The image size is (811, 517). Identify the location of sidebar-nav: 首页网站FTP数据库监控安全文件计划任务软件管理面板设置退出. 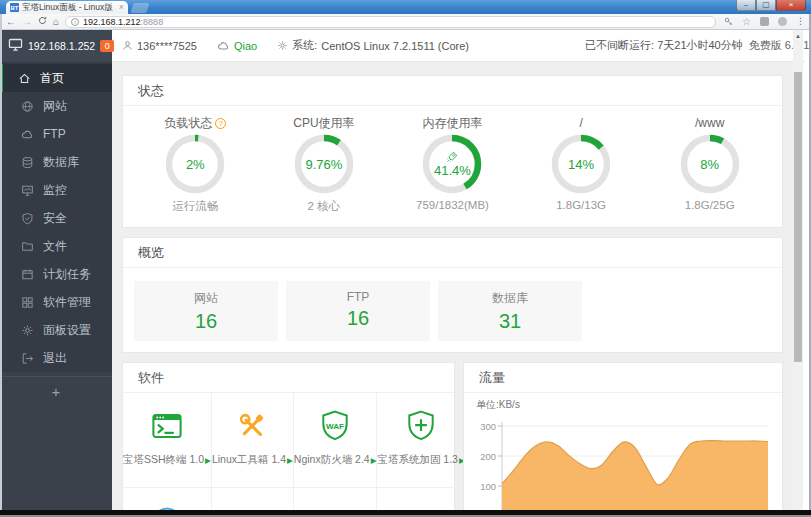
(56, 217).